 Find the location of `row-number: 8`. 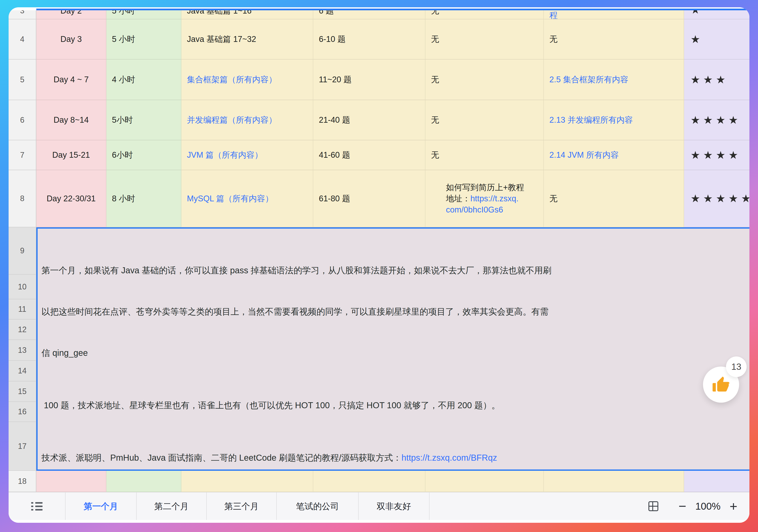

row-number: 8 is located at coordinates (22, 199).